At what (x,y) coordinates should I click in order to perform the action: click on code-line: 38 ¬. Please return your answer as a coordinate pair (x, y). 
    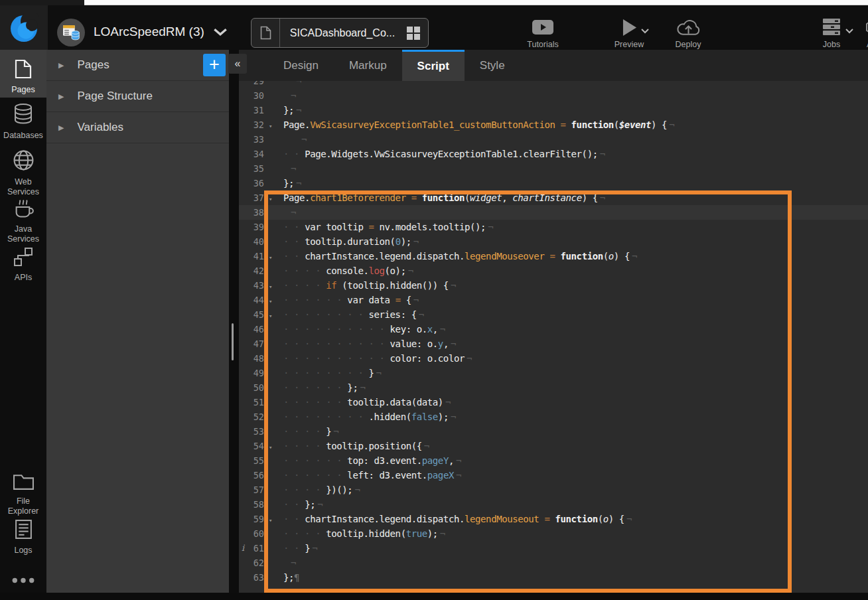
    Looking at the image, I should click on (553, 212).